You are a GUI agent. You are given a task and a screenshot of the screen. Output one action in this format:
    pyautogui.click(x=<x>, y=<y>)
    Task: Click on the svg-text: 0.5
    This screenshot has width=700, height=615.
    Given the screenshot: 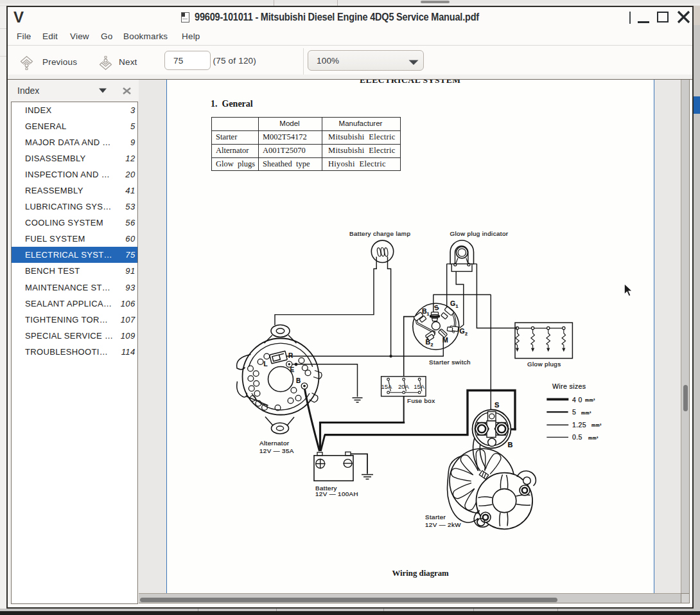 What is the action you would take?
    pyautogui.click(x=577, y=437)
    